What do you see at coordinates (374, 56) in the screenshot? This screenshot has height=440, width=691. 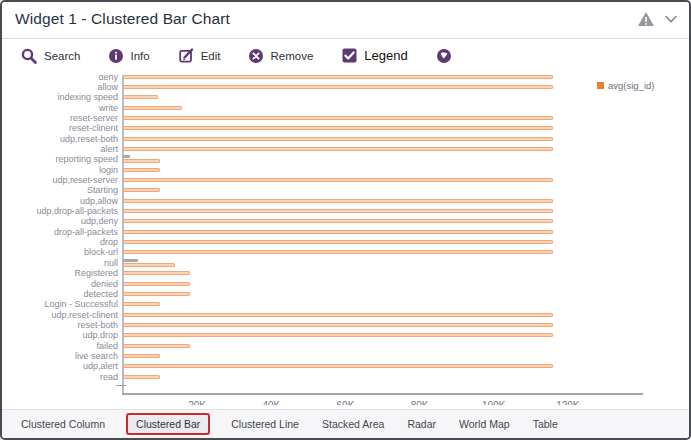 I see `toolbar-item-legend: Legend` at bounding box center [374, 56].